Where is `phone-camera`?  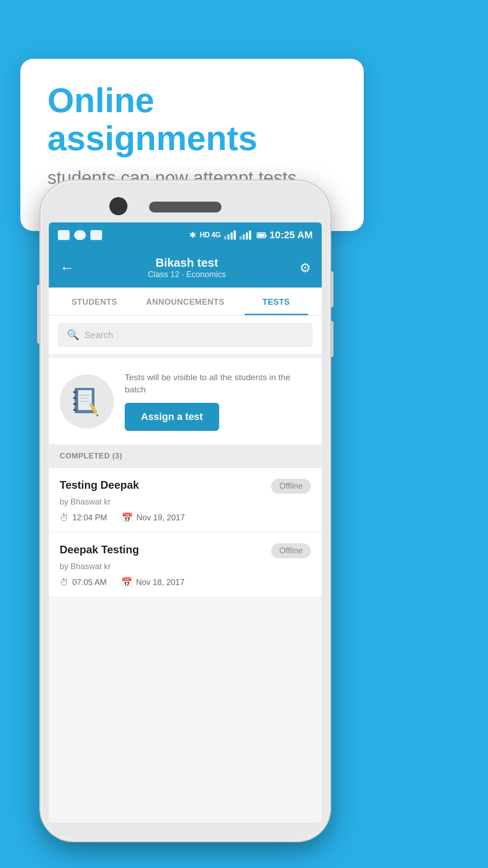 phone-camera is located at coordinates (118, 206).